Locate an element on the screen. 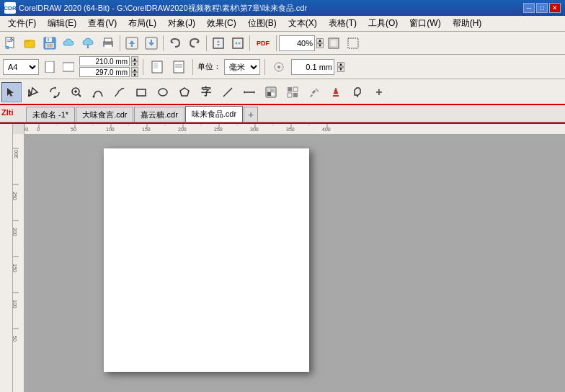 This screenshot has width=565, height=392. menu-view: 查看(V) is located at coordinates (102, 23).